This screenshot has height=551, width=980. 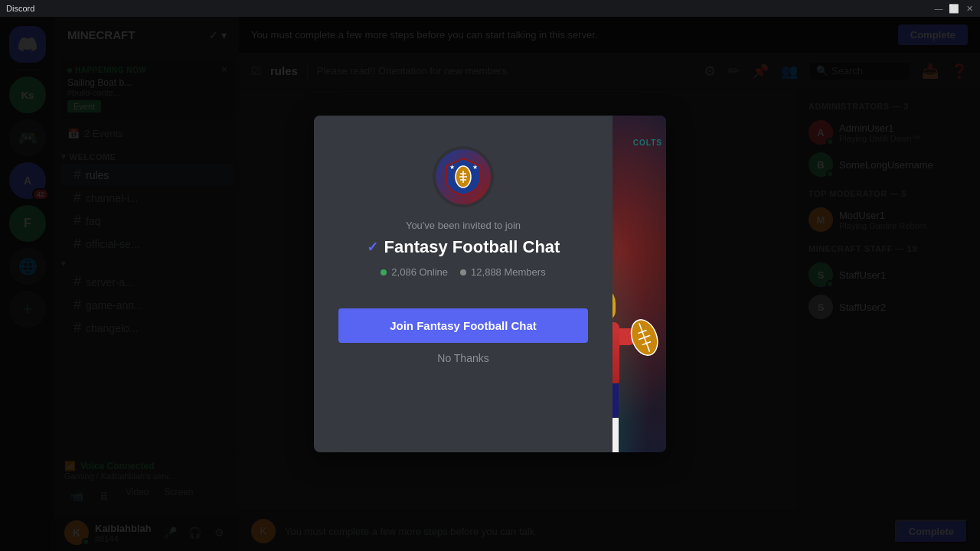 What do you see at coordinates (384, 272) in the screenshot?
I see `online-dot` at bounding box center [384, 272].